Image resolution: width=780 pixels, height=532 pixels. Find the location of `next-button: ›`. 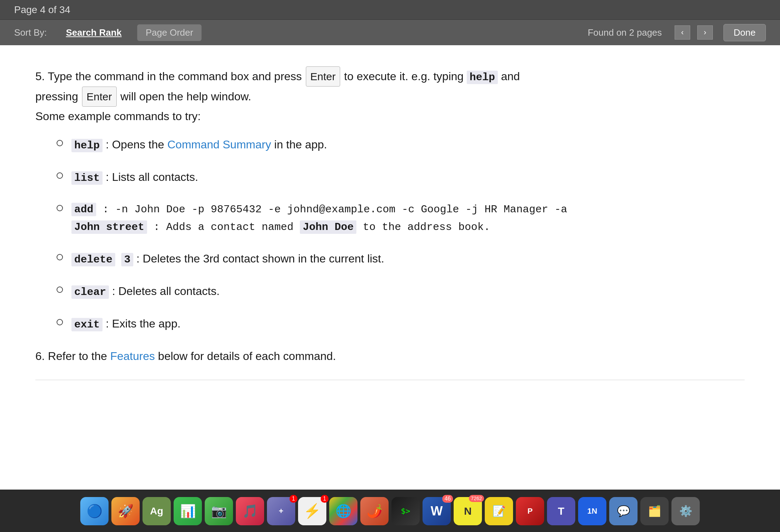

next-button: › is located at coordinates (705, 32).